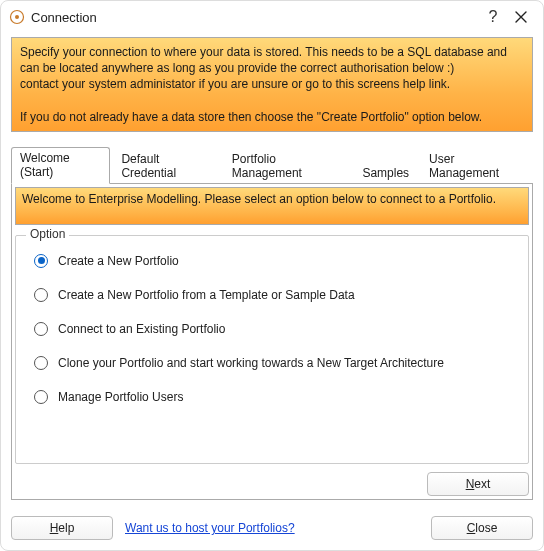 The image size is (544, 551). What do you see at coordinates (210, 528) in the screenshot?
I see `host-portfolios-link: Want us to host your Portfolios?` at bounding box center [210, 528].